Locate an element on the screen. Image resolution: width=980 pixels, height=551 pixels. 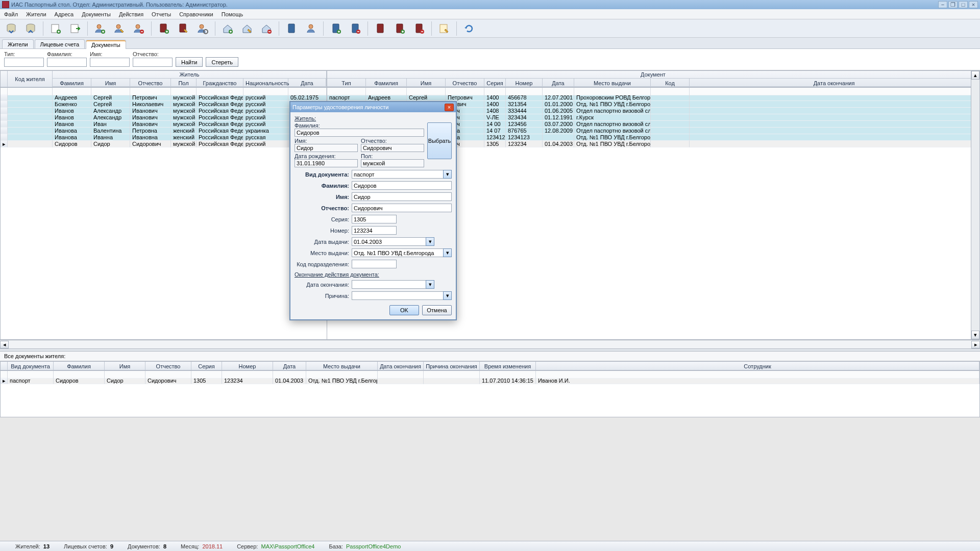
bcol-dv: Дата выдачи is located at coordinates (290, 366).